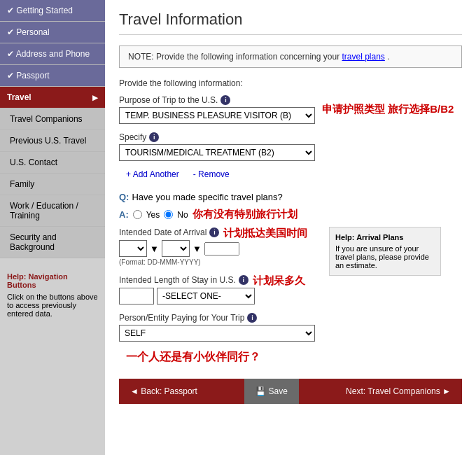 The image size is (476, 455). Describe the element at coordinates (168, 214) in the screenshot. I see `no-radio` at that location.